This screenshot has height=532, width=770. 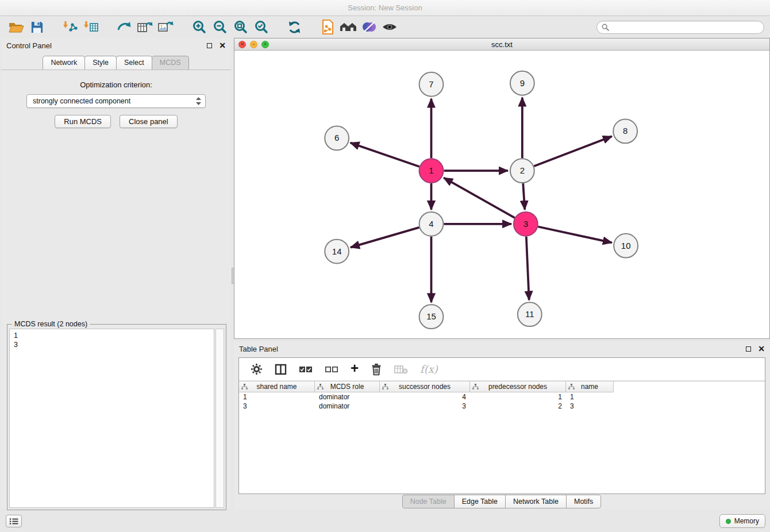 I want to click on table-cell: 2, so click(x=518, y=406).